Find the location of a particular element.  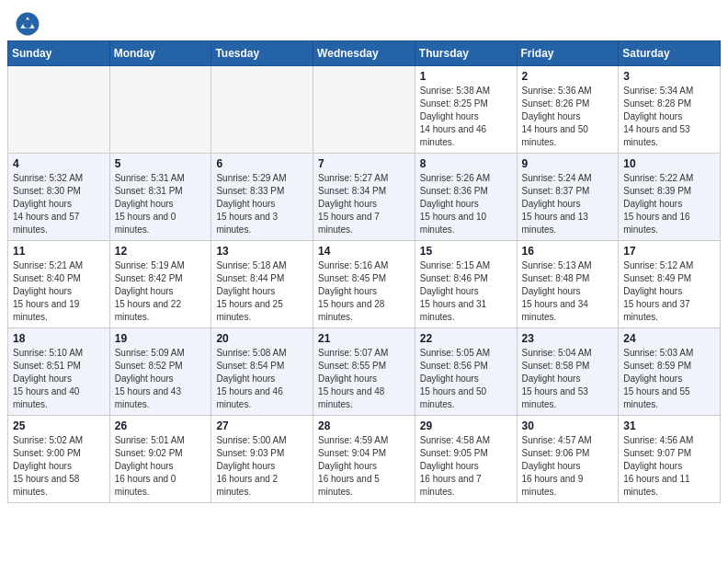

day-number: 4 is located at coordinates (59, 164).